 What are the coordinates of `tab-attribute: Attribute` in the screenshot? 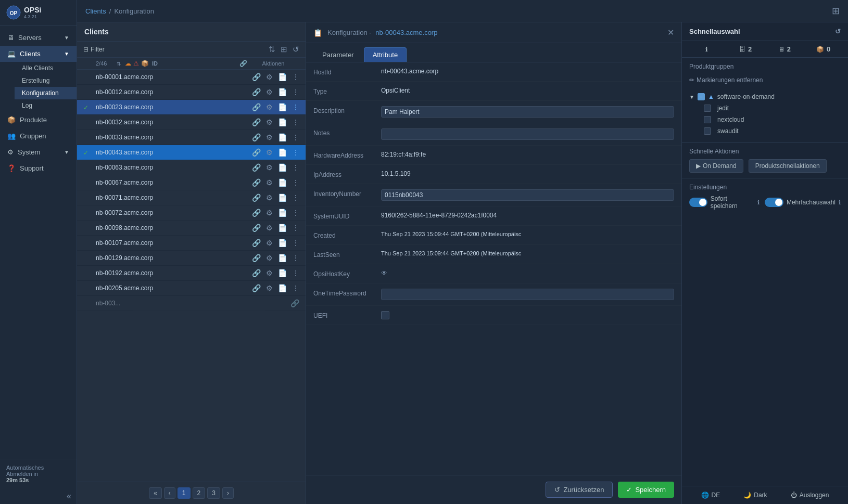 It's located at (385, 55).